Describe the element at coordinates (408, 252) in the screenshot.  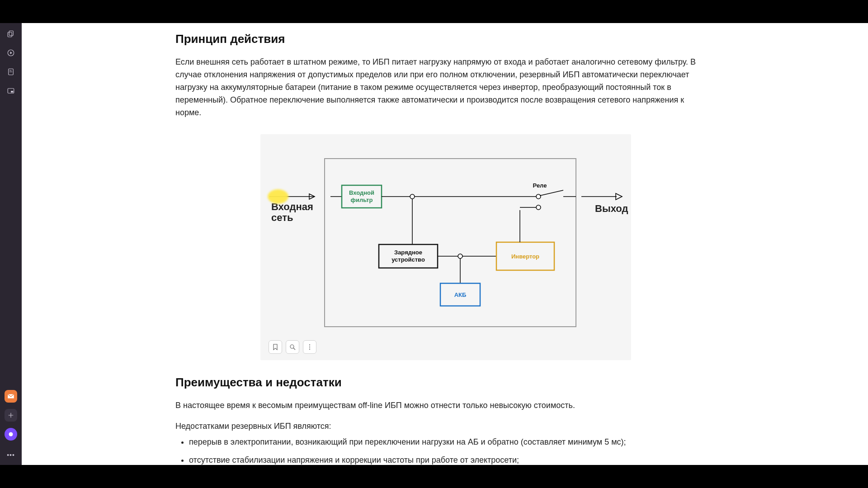
I see `diagram-charger-1: Зарядное` at that location.